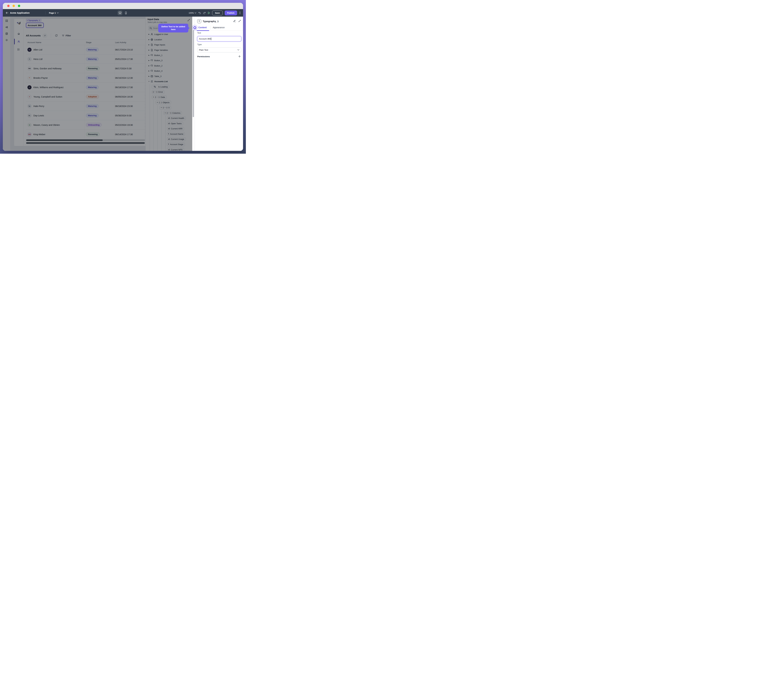  I want to click on tutorial-tooltip: Define Text to be added here, so click(173, 28).